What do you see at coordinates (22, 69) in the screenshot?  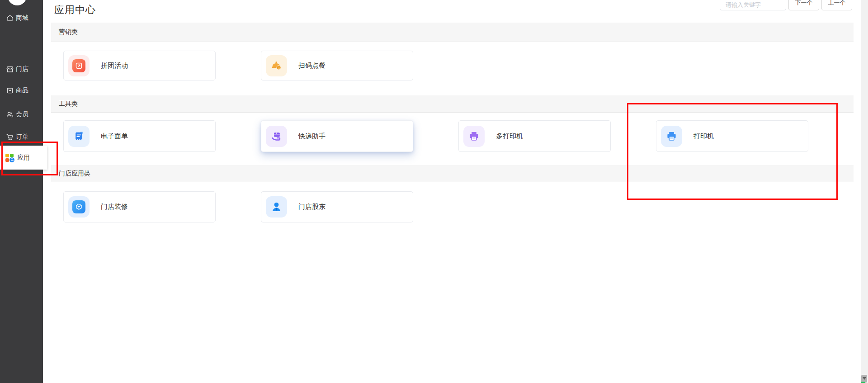 I see `sidebar-item-label: 门店` at bounding box center [22, 69].